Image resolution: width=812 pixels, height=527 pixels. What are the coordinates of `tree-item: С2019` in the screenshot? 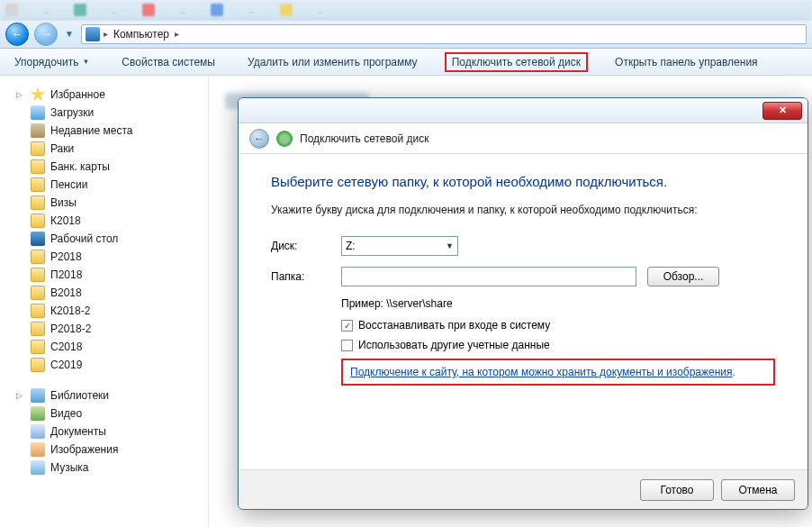 It's located at (108, 365).